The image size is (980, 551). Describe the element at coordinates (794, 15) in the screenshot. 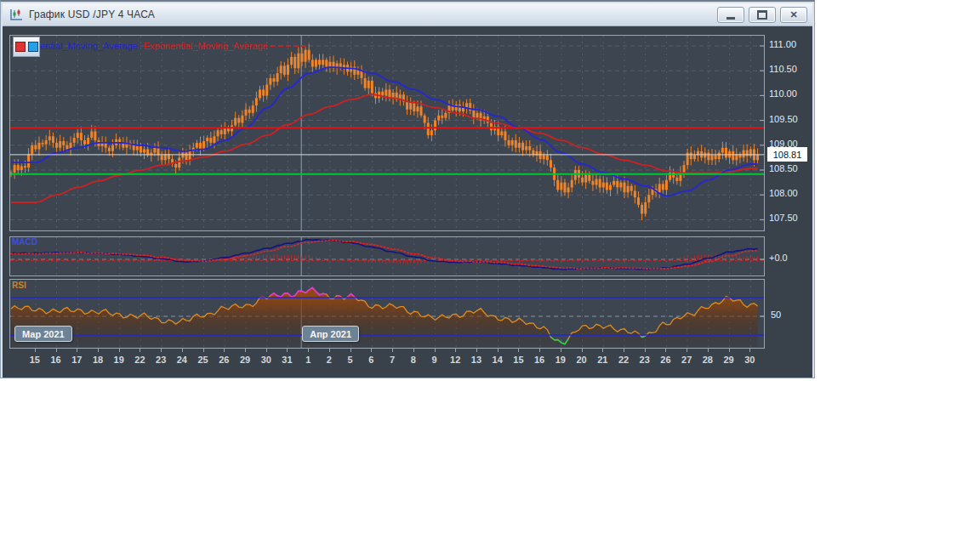

I see `close-button: ✕` at that location.